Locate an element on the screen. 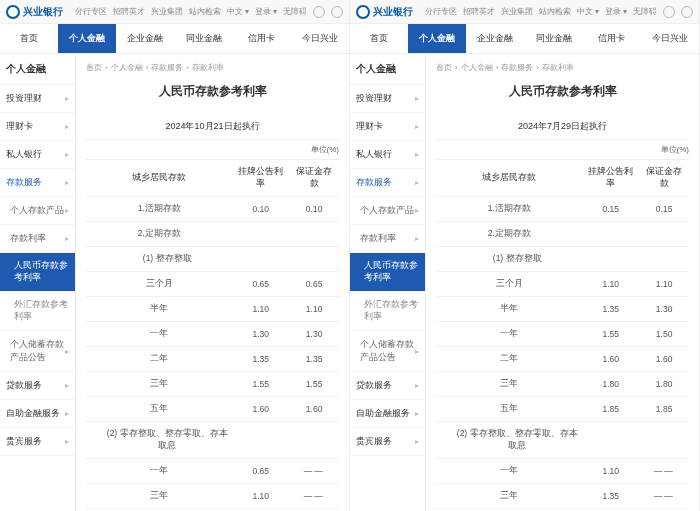 The height and width of the screenshot is (511, 700). breadcrumb-sep: › is located at coordinates (498, 68).